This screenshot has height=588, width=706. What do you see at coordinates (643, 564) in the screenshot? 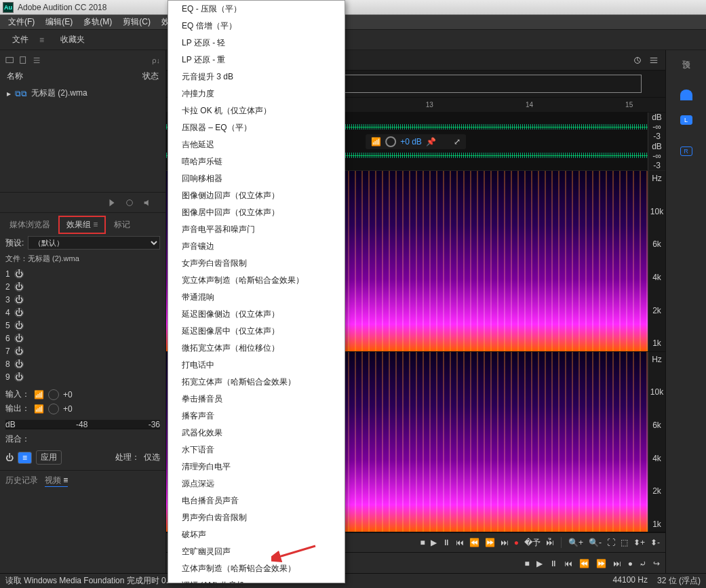
I see `loop-icon: ⤾` at bounding box center [643, 564].